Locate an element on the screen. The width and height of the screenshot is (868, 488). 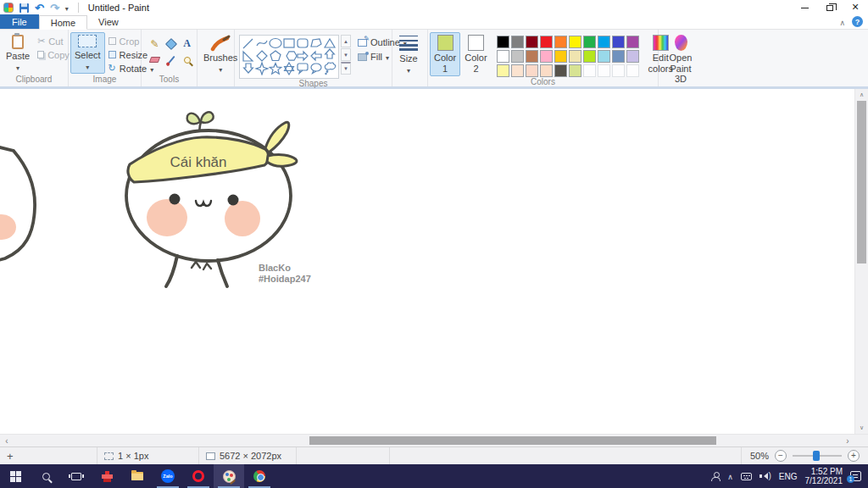
zoom-out-button: − is located at coordinates (781, 456).